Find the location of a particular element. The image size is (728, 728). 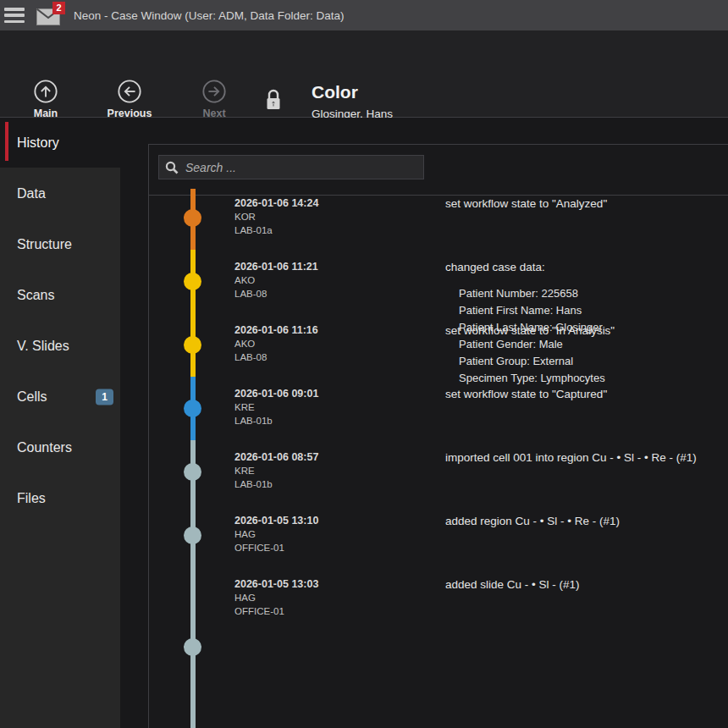

entry-message-text: imported cell 001 into region Cu - • Sl … is located at coordinates (587, 457).